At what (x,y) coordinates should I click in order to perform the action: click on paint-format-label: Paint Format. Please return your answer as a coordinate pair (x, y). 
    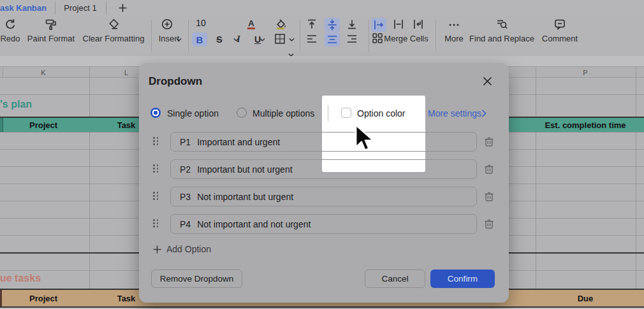
    Looking at the image, I should click on (51, 38).